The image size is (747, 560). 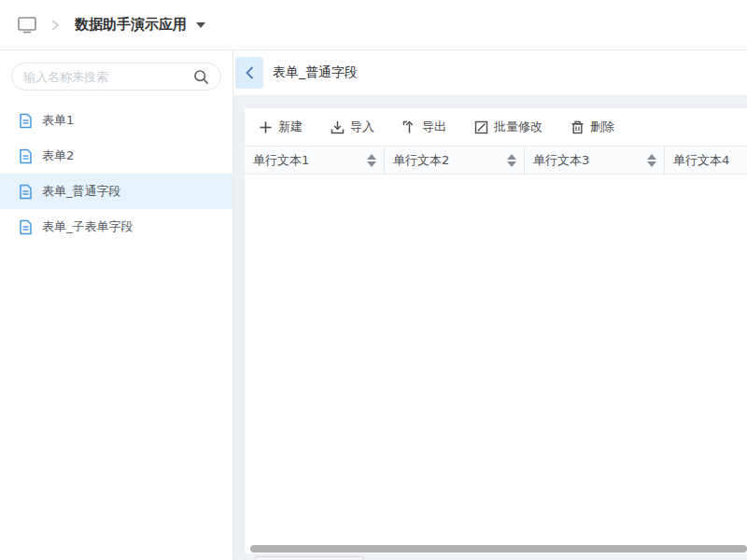 What do you see at coordinates (338, 127) in the screenshot?
I see `import-icon` at bounding box center [338, 127].